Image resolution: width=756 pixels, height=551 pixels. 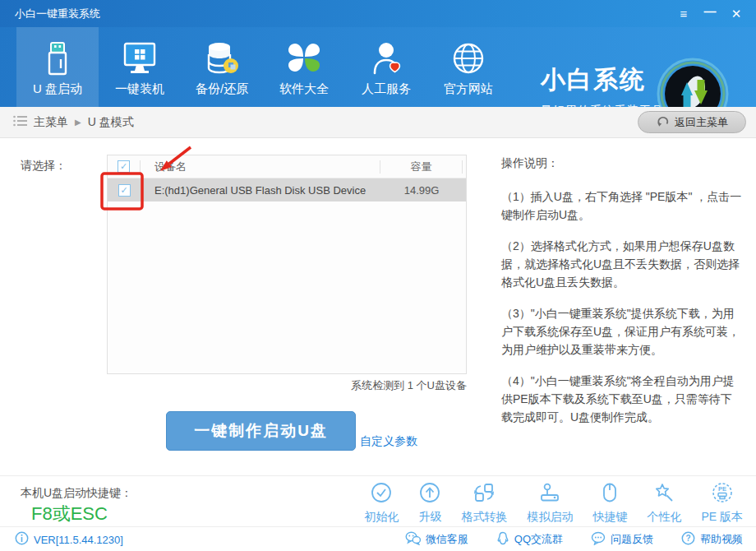 I want to click on version-text: VER[11.5.44.1230], so click(x=79, y=539).